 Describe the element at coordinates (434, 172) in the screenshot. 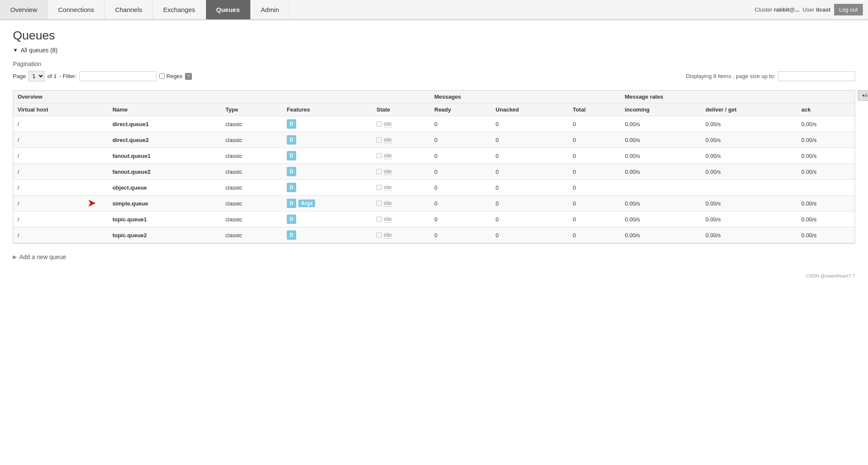

I see `table-row: /fanout.queue2classicDidle0000.00/s0.00/…` at that location.